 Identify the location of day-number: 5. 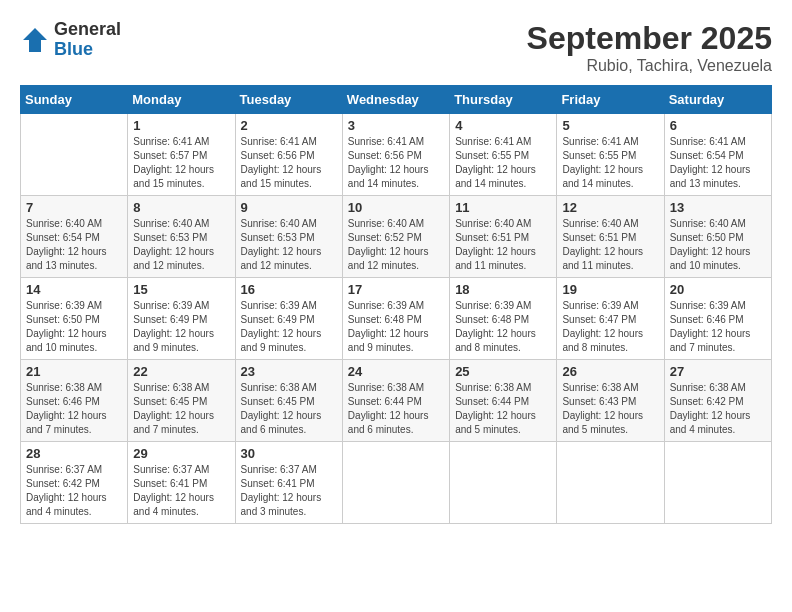
(610, 126).